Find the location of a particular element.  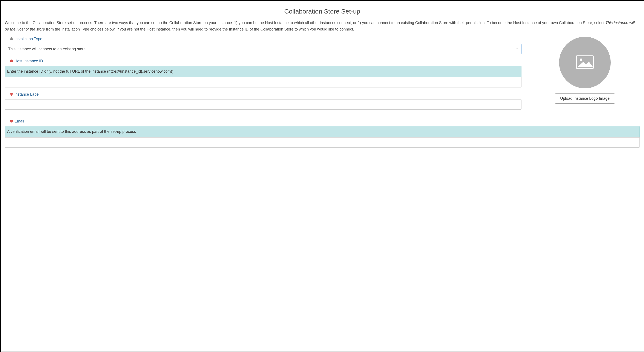

image-placeholder-icon is located at coordinates (585, 62).